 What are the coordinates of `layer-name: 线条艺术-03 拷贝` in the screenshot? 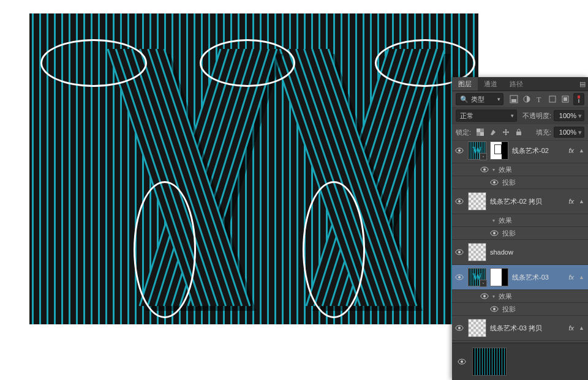 It's located at (528, 328).